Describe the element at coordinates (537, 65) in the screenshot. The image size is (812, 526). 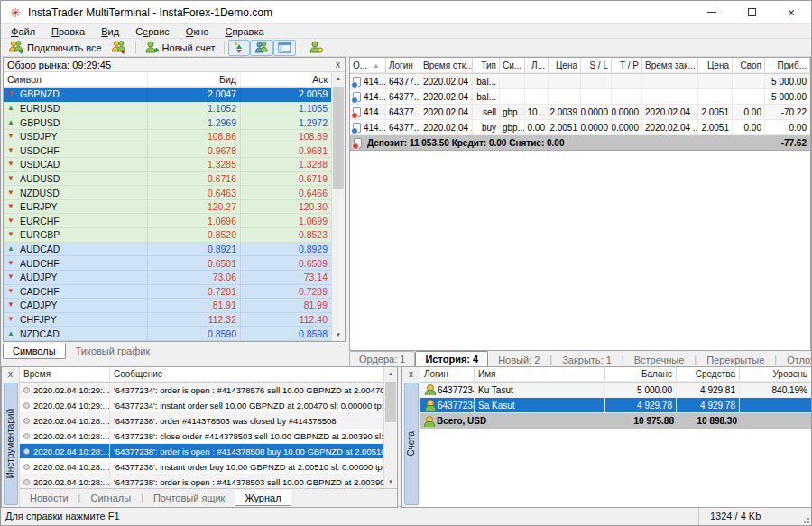
I see `column-header-5: Л...` at that location.